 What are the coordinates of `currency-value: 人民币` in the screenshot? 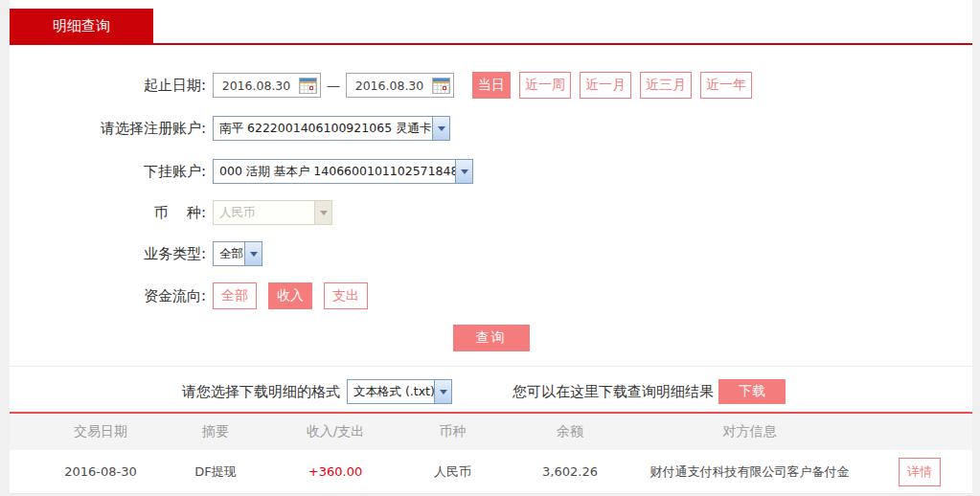 It's located at (264, 213).